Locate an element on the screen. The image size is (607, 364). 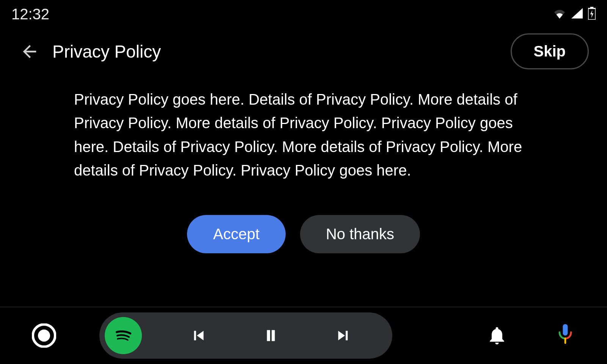
skip-button: Skip is located at coordinates (550, 52).